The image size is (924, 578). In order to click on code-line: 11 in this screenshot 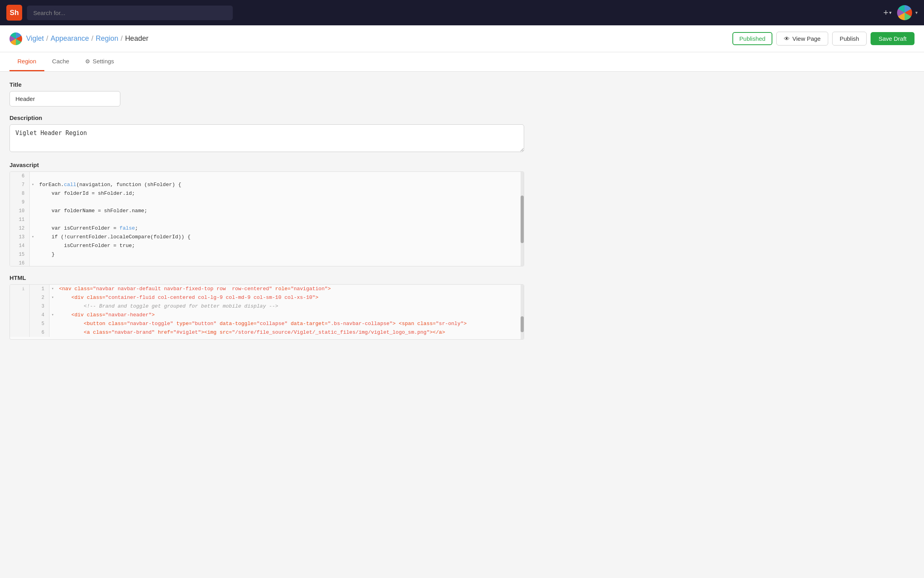, I will do `click(267, 220)`.